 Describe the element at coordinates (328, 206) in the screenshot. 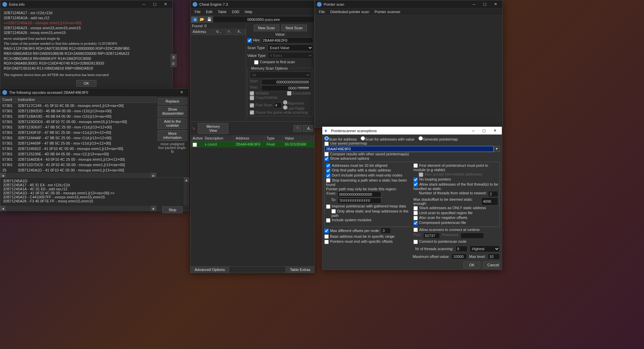

I see `heap-checkbox` at that location.